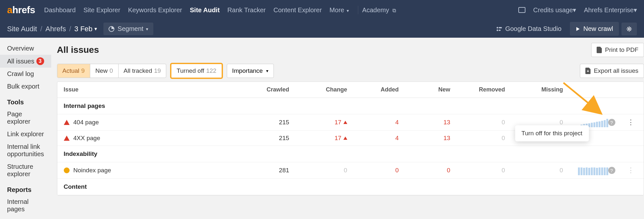 This screenshot has width=644, height=219. I want to click on issue-filter-tabs: Actual9 New0 All tracked19, so click(112, 71).